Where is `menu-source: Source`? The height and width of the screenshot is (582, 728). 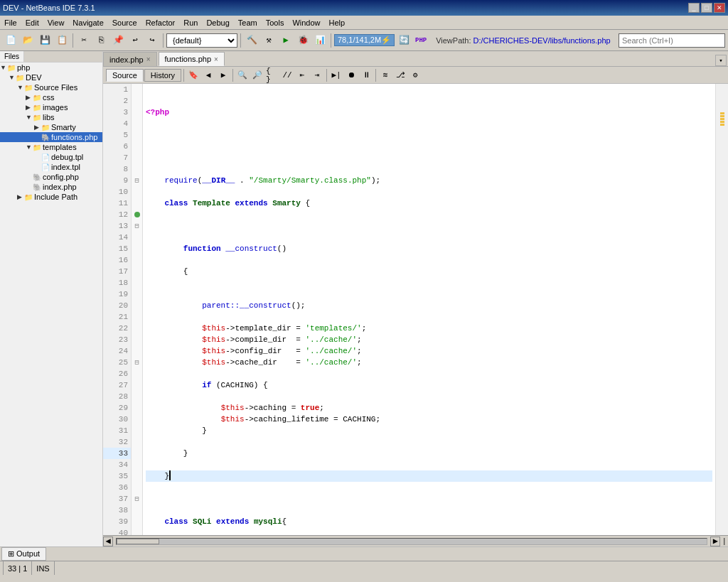 menu-source: Source is located at coordinates (125, 23).